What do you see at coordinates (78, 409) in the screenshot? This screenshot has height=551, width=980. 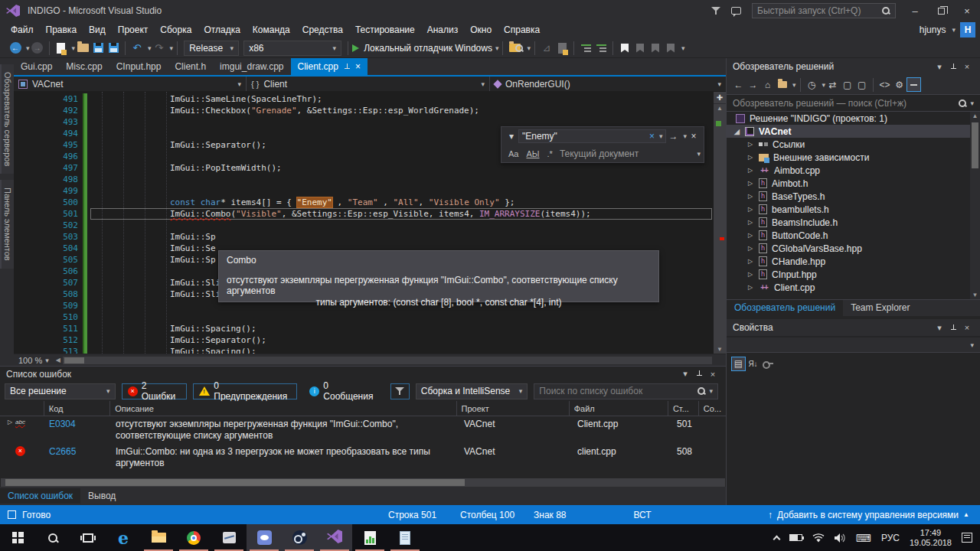 I see `column-code: Код` at bounding box center [78, 409].